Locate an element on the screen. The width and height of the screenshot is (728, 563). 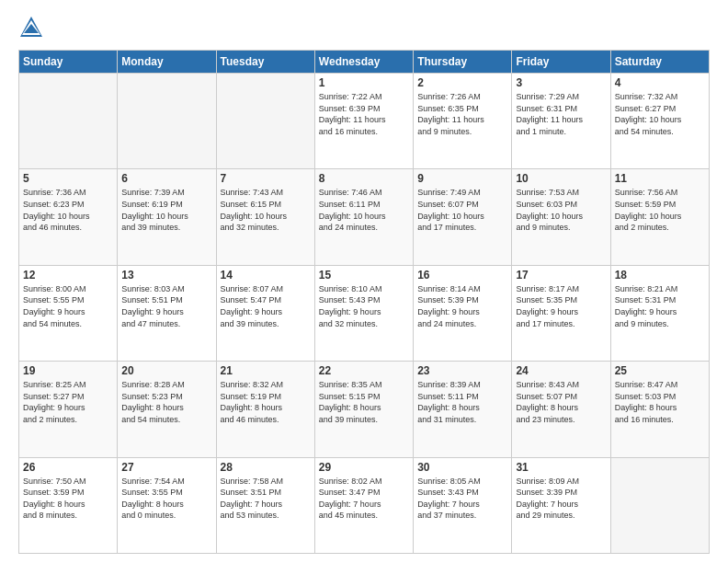
weekday-header-tuesday: Tuesday is located at coordinates (265, 63).